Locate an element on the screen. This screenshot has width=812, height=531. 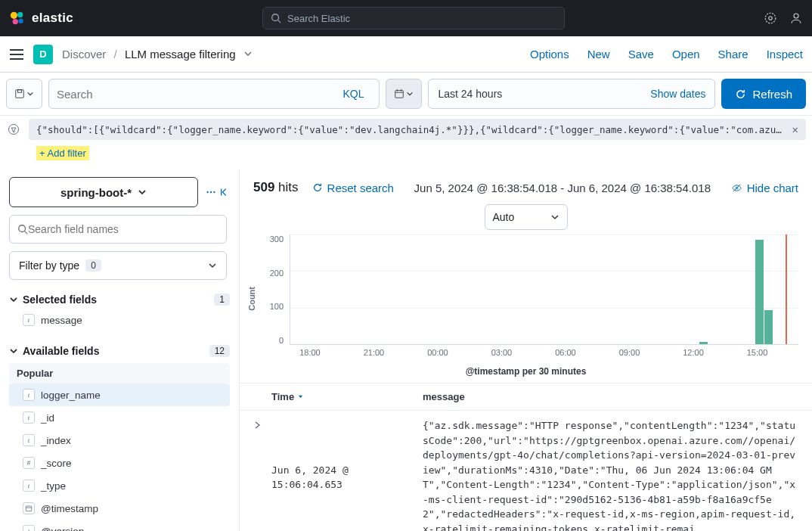
index-pattern-button: spring-boot-* is located at coordinates (104, 192).